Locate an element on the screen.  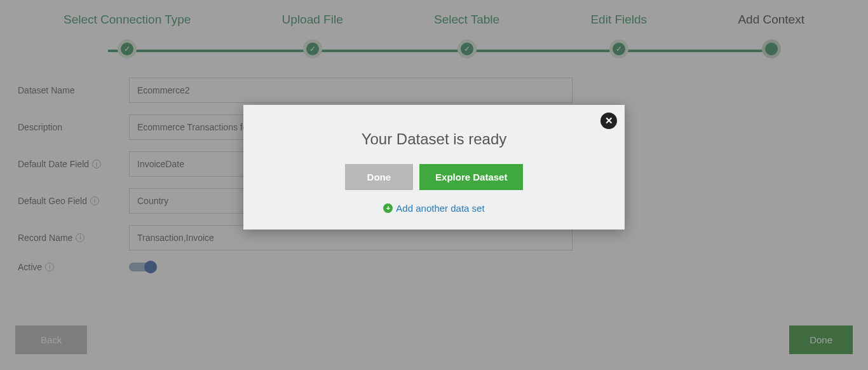
dataset-ready-modal: ✕ Your Dataset is ready Done Explore Dat… is located at coordinates (434, 167).